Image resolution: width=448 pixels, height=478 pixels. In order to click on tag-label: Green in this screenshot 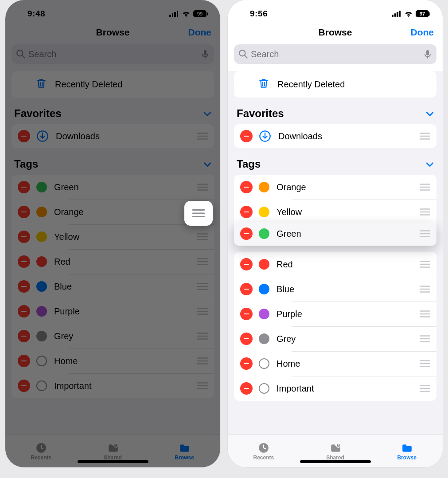, I will do `click(289, 234)`.